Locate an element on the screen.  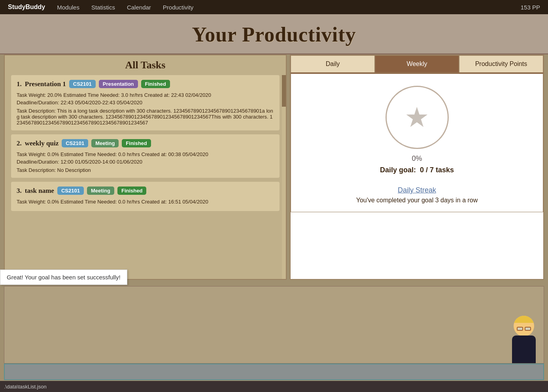
terminal-input-bar is located at coordinates (274, 372).